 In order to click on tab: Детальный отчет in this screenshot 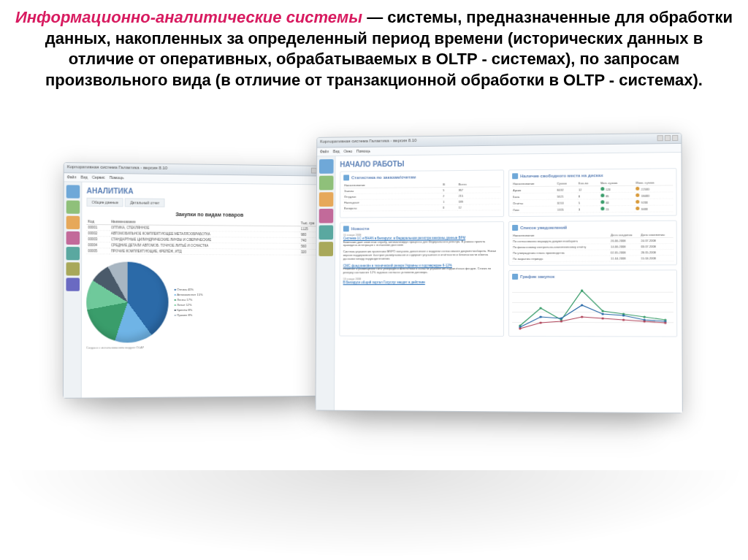, I will do `click(145, 203)`.